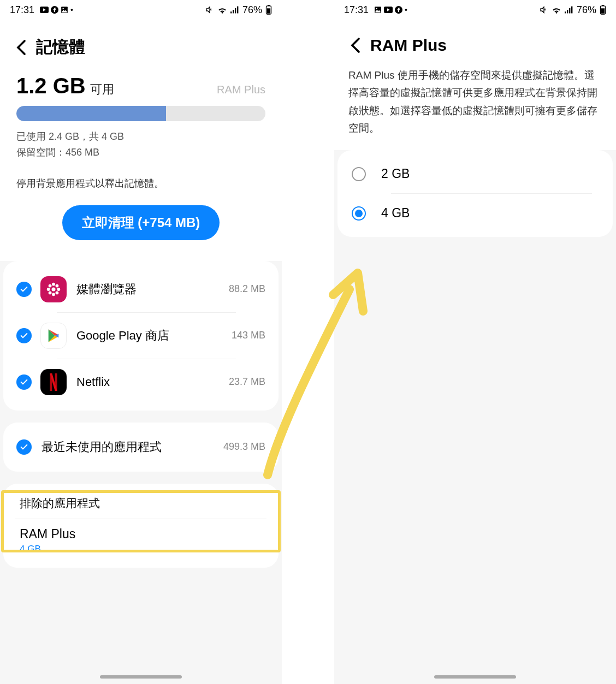 This screenshot has width=616, height=684. I want to click on cleanup-button: 立即清理 (+754 MB), so click(141, 223).